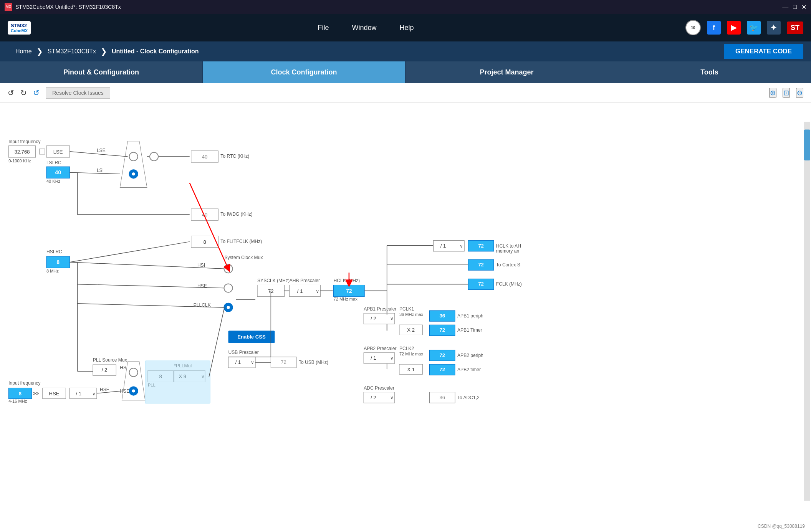  Describe the element at coordinates (763, 51) in the screenshot. I see `generate-code-button: GENERATE CODE` at that location.